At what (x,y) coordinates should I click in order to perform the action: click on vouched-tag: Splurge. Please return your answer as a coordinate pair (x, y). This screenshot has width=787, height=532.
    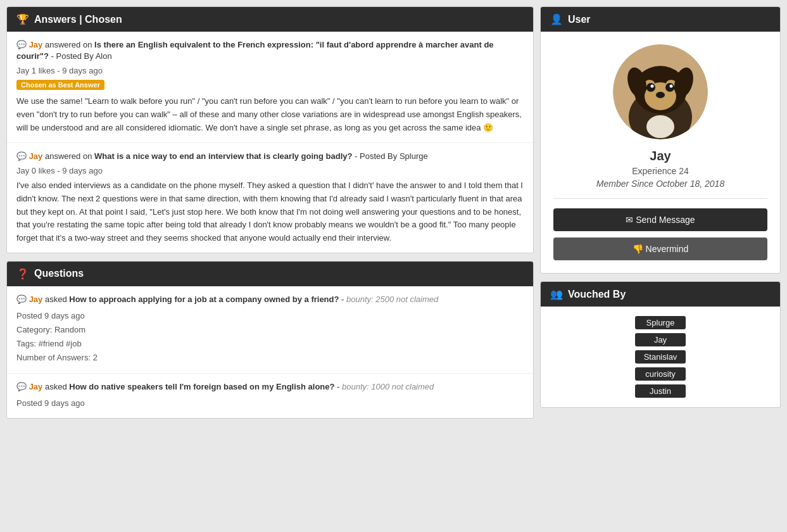
    Looking at the image, I should click on (660, 323).